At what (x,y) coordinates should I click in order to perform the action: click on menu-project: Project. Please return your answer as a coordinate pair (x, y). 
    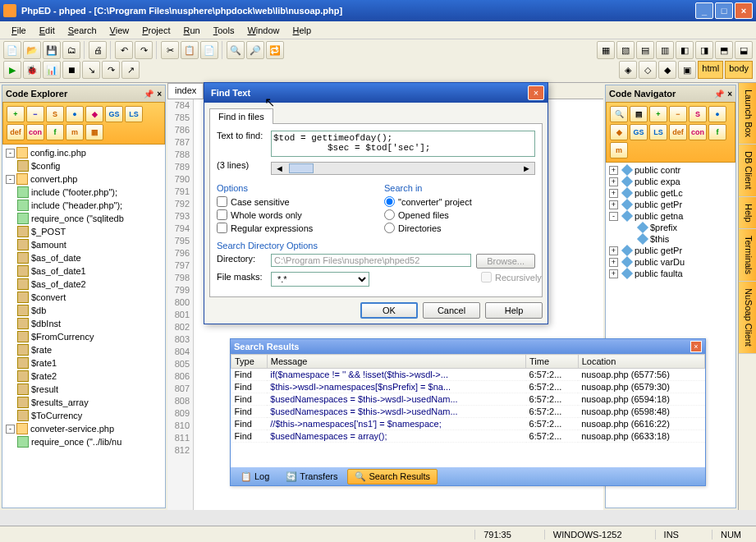
    Looking at the image, I should click on (156, 30).